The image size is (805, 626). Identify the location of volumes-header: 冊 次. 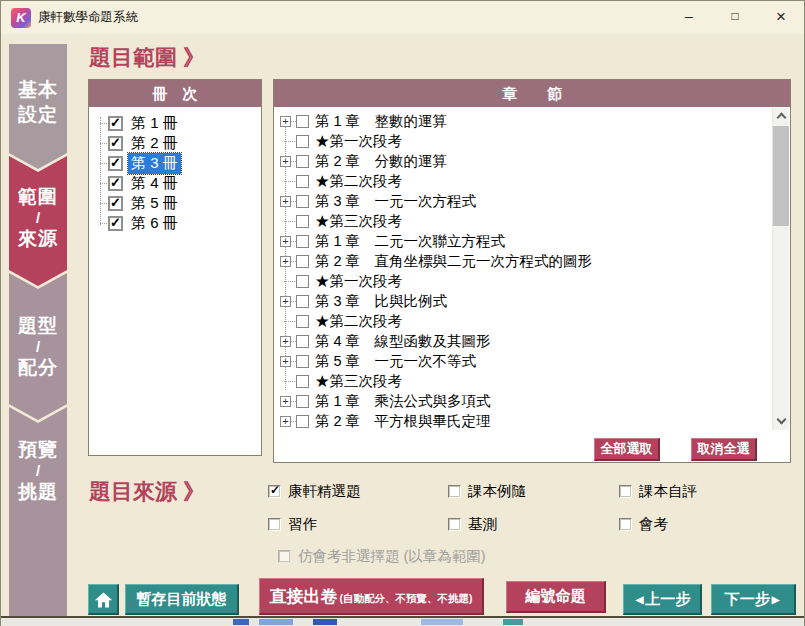
(175, 94).